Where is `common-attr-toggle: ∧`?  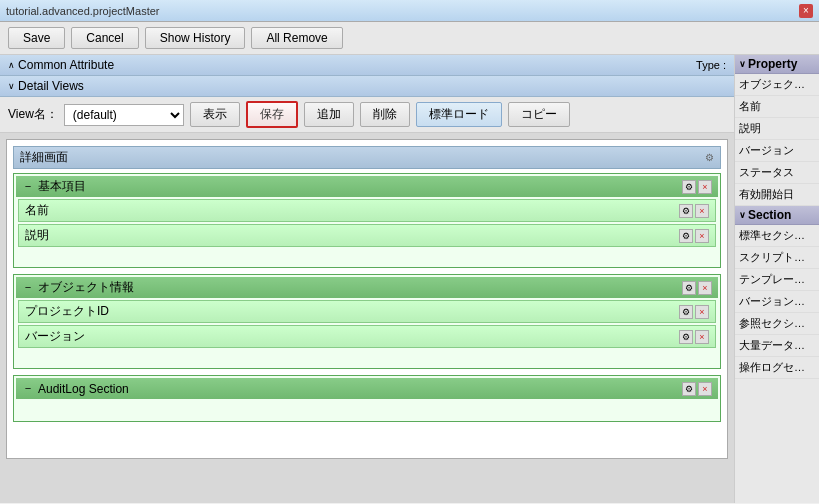
common-attr-toggle: ∧ is located at coordinates (12, 65).